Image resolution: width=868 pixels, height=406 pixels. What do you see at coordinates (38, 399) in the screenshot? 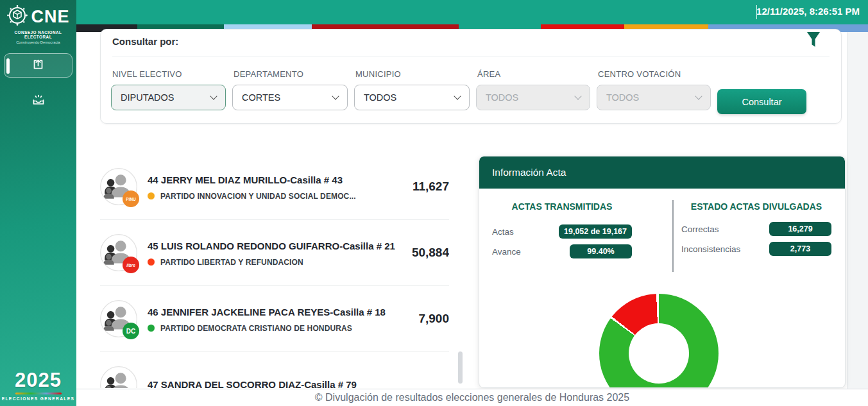
I see `logo-label: ELECCIONES GENERALES` at bounding box center [38, 399].